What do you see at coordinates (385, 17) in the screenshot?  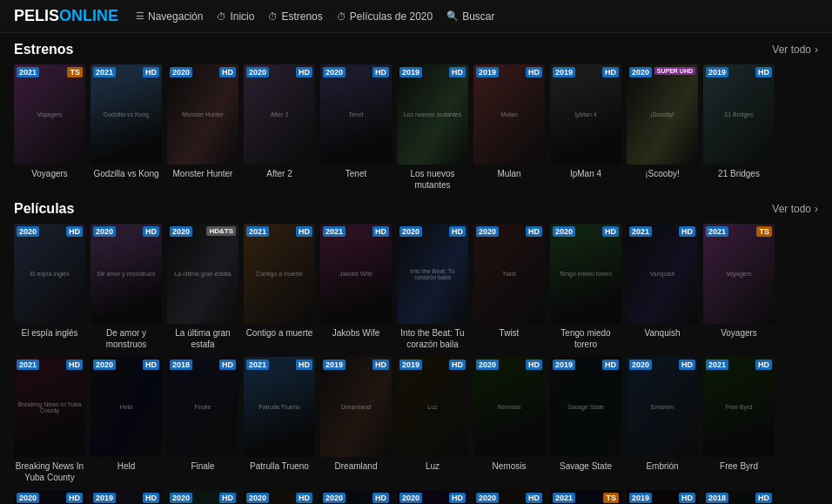 I see `nav-peliculas: ⏱ Películas de 2020` at bounding box center [385, 17].